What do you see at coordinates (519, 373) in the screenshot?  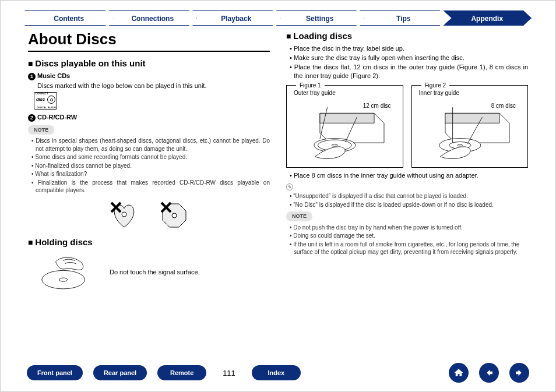 I see `arrow-right-icon` at bounding box center [519, 373].